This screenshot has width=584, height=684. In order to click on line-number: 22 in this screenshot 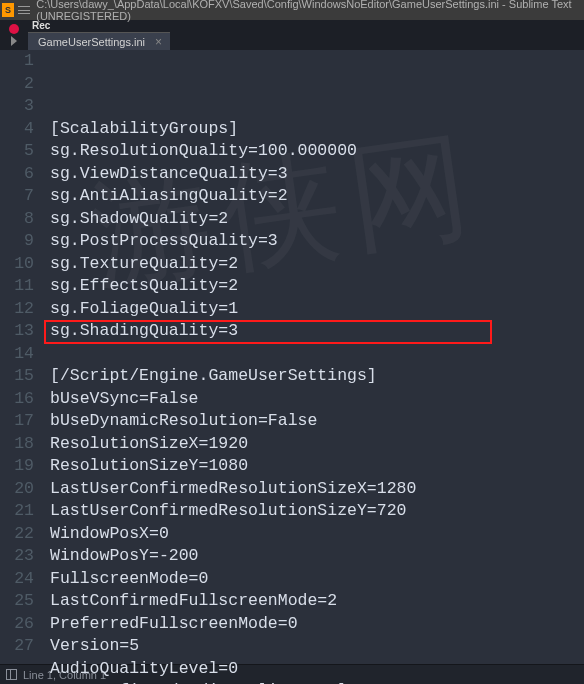, I will do `click(17, 534)`.